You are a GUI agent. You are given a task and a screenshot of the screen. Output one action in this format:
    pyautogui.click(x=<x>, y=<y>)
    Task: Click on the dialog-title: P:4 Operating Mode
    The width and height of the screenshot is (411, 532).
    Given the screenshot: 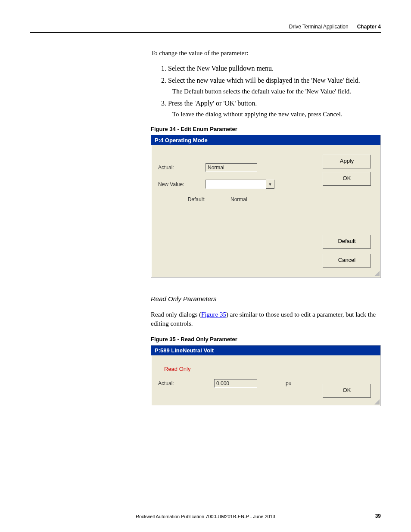 What is the action you would take?
    pyautogui.click(x=266, y=140)
    